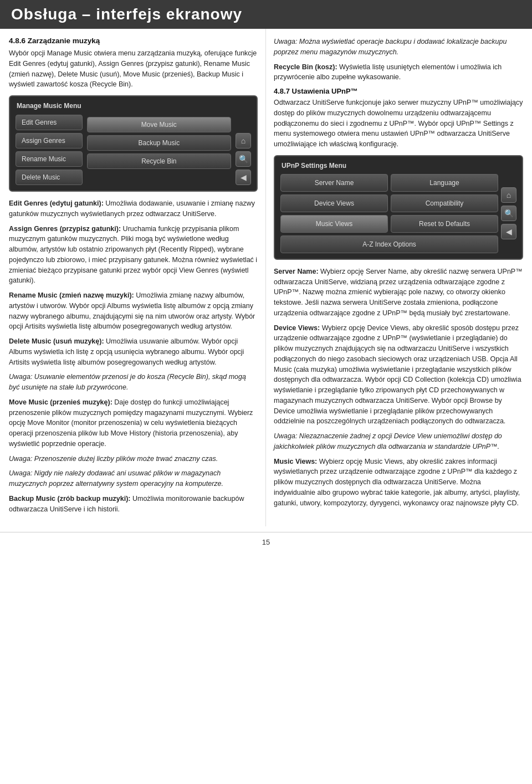 The width and height of the screenshot is (532, 784). I want to click on recycle-bin-text: Recycle Bin (kosz): Wyświetla listę usun…, so click(398, 73).